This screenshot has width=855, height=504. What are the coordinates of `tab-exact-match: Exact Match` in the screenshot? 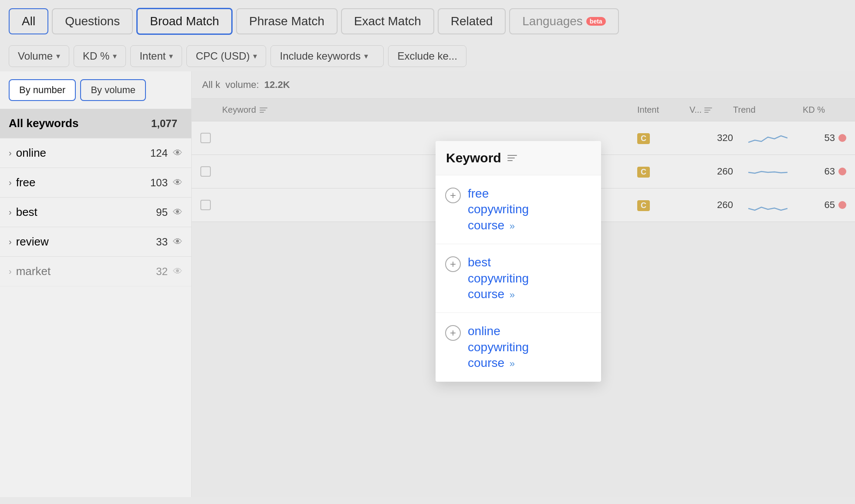 It's located at (388, 21).